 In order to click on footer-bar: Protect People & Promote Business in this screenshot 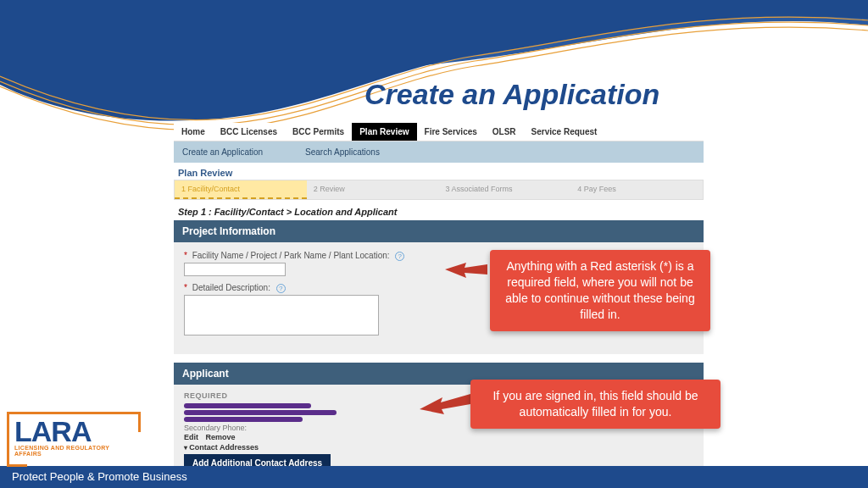, I will do `click(434, 477)`.